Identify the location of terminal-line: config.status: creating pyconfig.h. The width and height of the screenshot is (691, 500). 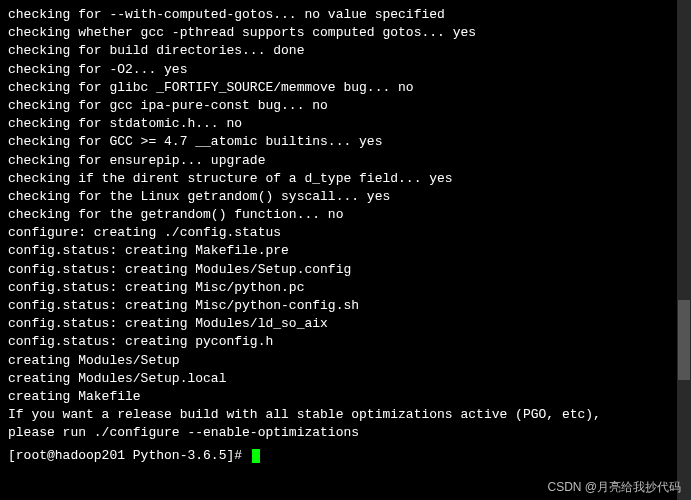
(346, 342).